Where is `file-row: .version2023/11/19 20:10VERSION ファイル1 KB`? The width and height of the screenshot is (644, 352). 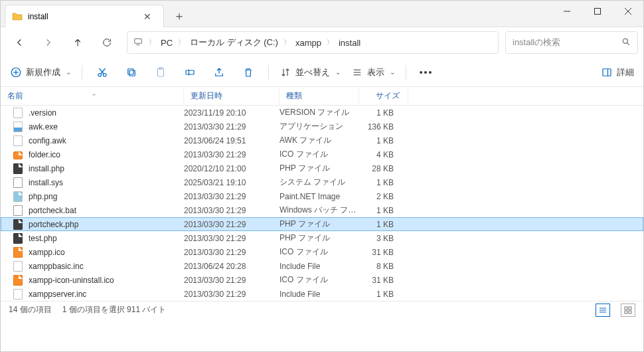 file-row: .version2023/11/19 20:10VERSION ファイル1 KB is located at coordinates (322, 113).